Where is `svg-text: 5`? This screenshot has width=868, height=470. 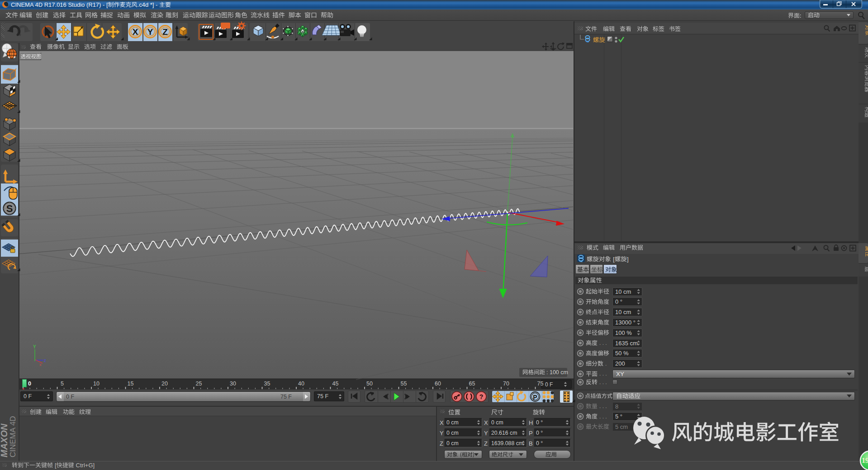 svg-text: 5 is located at coordinates (62, 384).